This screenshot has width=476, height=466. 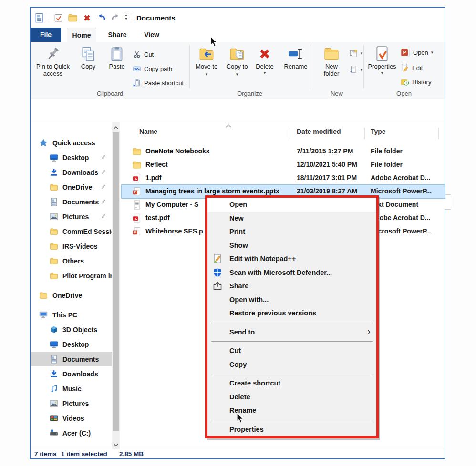 What do you see at coordinates (46, 454) in the screenshot?
I see `item-count: 7 items` at bounding box center [46, 454].